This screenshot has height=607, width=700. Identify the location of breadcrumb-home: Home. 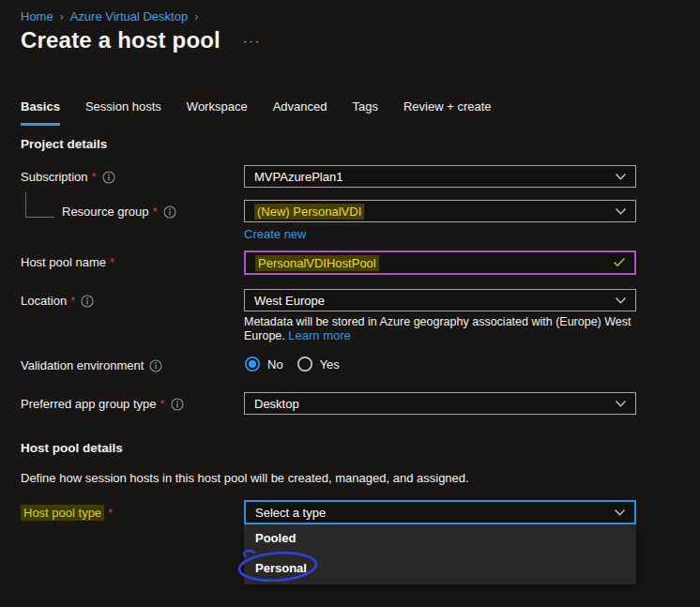
(38, 17).